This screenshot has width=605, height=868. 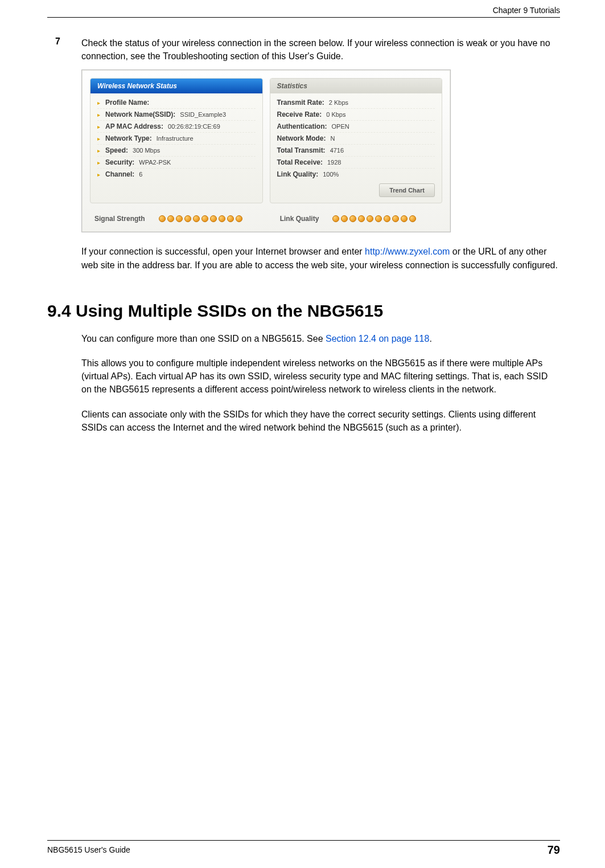 I want to click on row-label: Network Mode:, so click(x=302, y=138).